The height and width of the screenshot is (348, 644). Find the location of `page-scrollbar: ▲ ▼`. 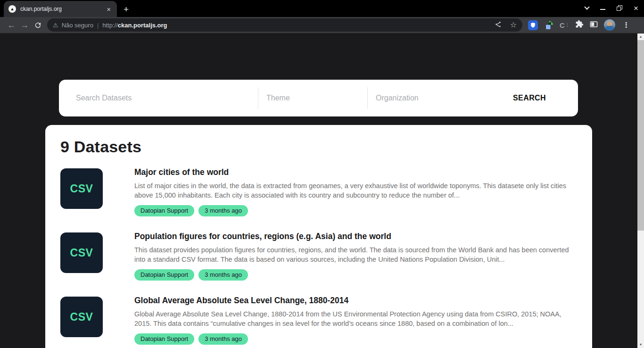

page-scrollbar: ▲ ▼ is located at coordinates (641, 191).